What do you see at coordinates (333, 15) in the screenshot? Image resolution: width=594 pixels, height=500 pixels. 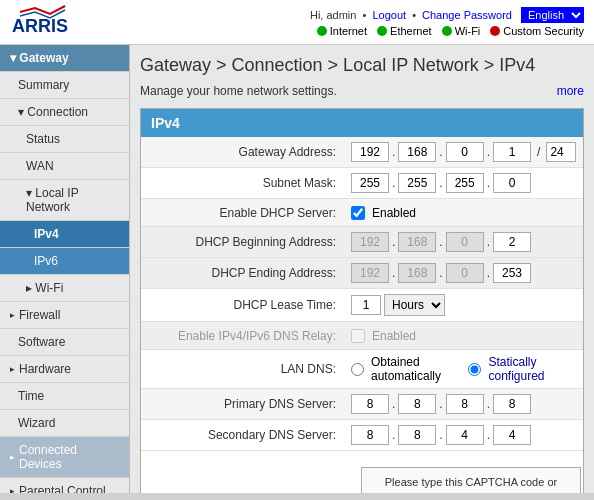 I see `greeting-text: Hi, admin` at bounding box center [333, 15].